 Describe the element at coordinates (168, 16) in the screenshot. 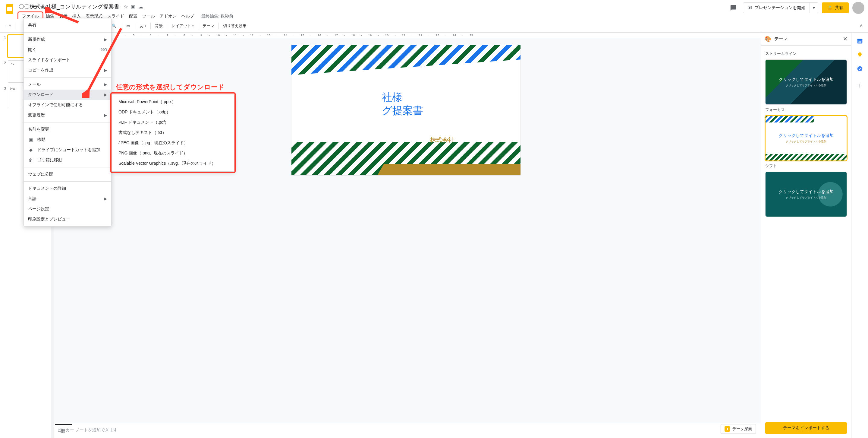

I see `menu-addons: アドオン` at that location.